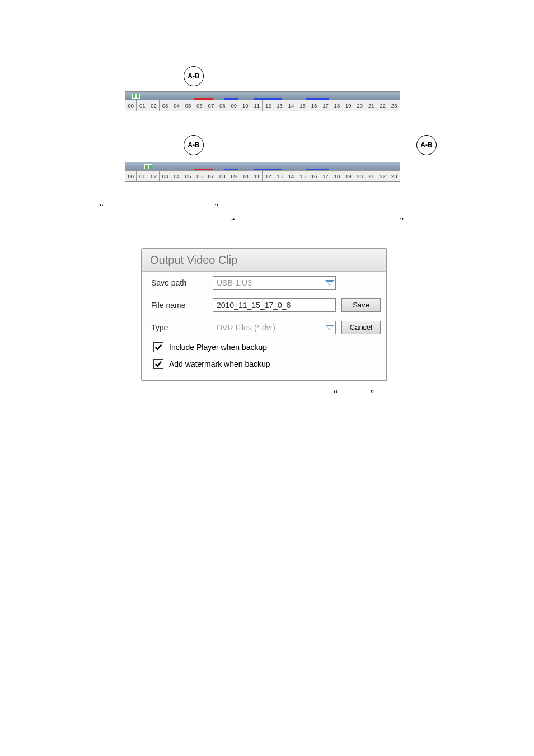  I want to click on file-name-label: File name, so click(179, 305).